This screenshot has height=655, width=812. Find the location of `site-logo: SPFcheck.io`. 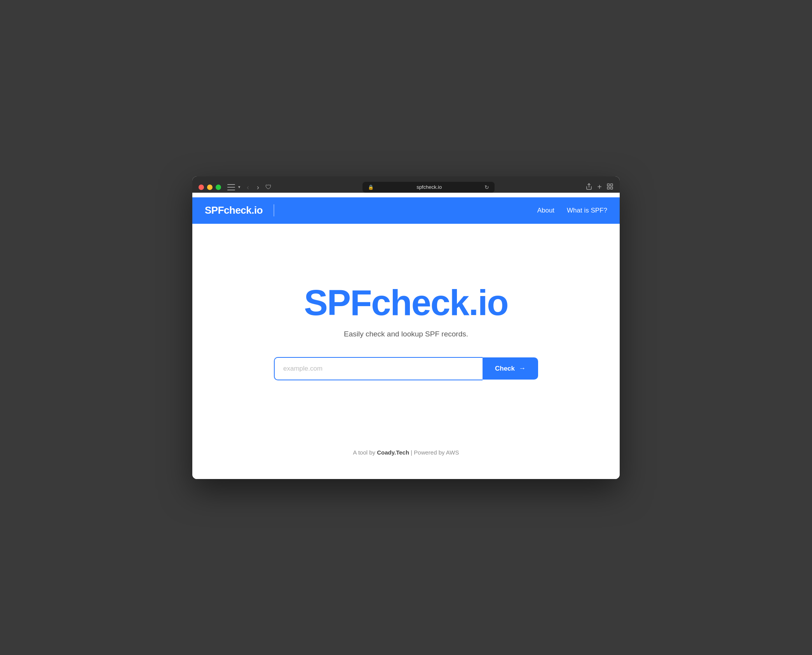

site-logo: SPFcheck.io is located at coordinates (239, 211).